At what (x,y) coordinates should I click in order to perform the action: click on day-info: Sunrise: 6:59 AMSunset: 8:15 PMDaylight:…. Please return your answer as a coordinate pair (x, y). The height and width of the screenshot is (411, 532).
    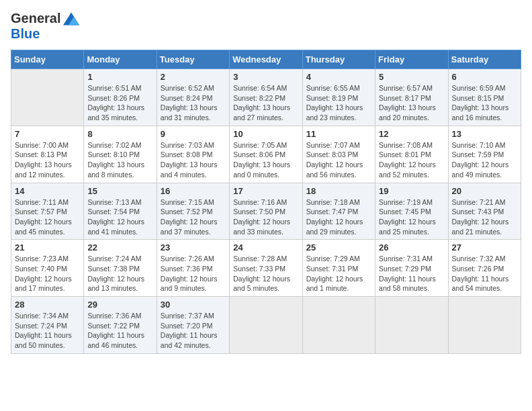
    Looking at the image, I should click on (485, 103).